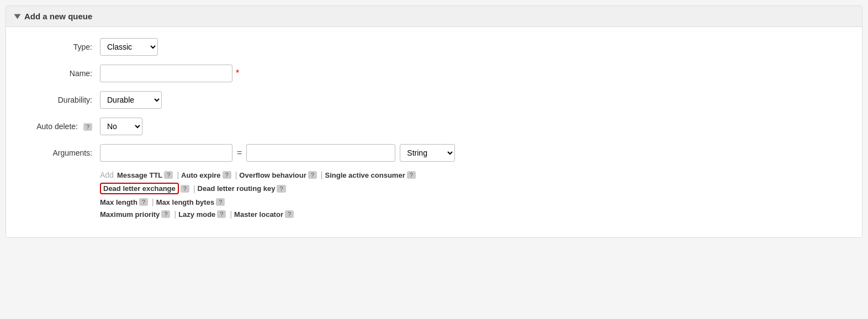 This screenshot has width=868, height=319. What do you see at coordinates (411, 175) in the screenshot?
I see `single-active-consumer-help: ?` at bounding box center [411, 175].